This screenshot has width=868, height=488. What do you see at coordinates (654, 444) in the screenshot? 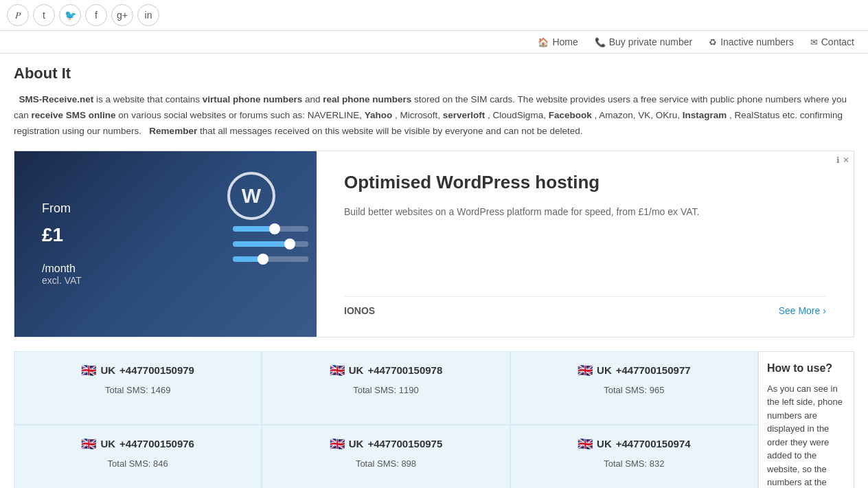
I see `phone-number: +447700150974` at bounding box center [654, 444].